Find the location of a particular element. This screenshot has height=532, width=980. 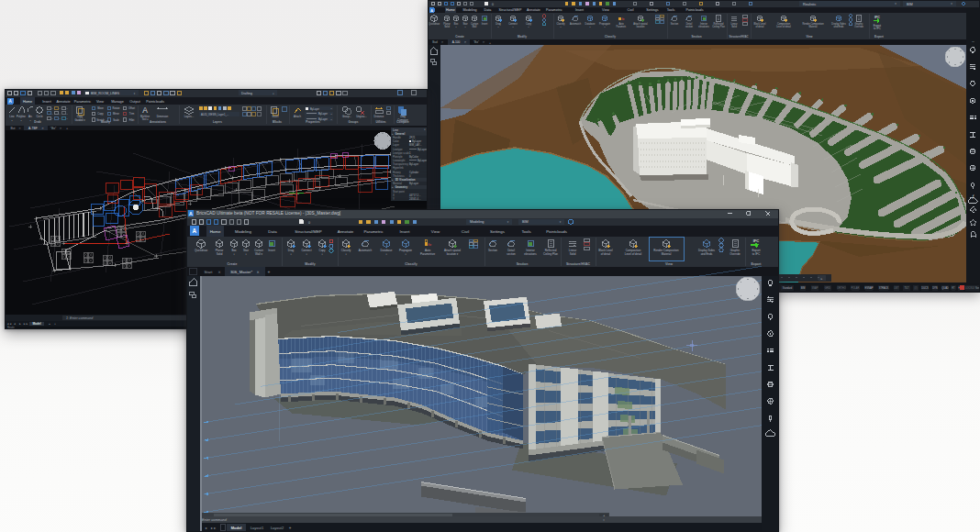

svg-text:BricsCAD Ultimate beta (NOT FO: BricsCAD Ultimate beta (NOT FOR RESALE L… is located at coordinates (268, 213).